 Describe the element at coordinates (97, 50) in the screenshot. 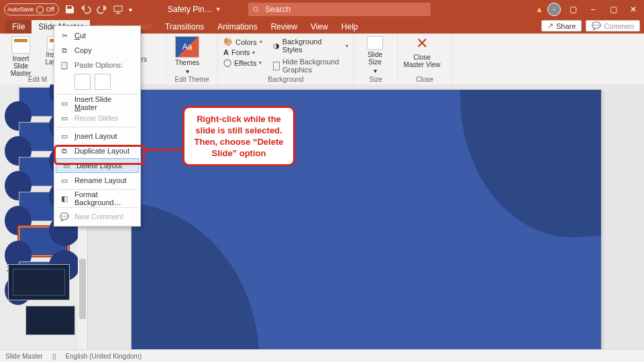

I see `ctx-copy: ⧉Copy` at that location.